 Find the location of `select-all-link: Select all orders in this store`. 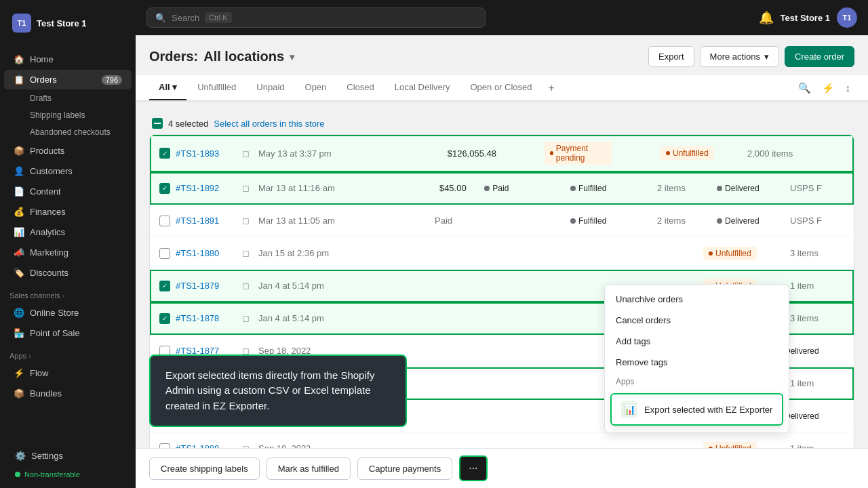

select-all-link: Select all orders in this store is located at coordinates (269, 123).